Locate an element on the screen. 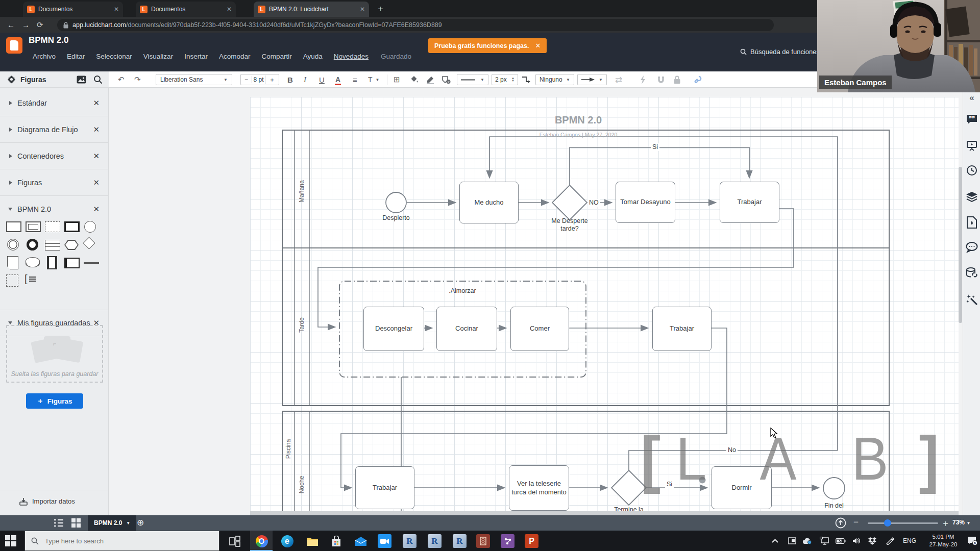 This screenshot has height=551, width=980. clock: 5:01 PM 27-May-20 is located at coordinates (943, 541).